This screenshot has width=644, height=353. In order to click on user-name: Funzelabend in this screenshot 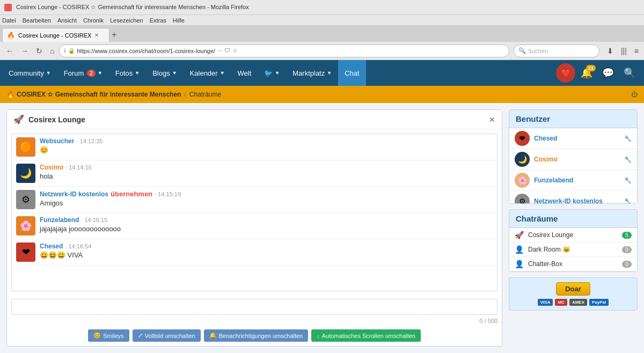, I will do `click(577, 180)`.